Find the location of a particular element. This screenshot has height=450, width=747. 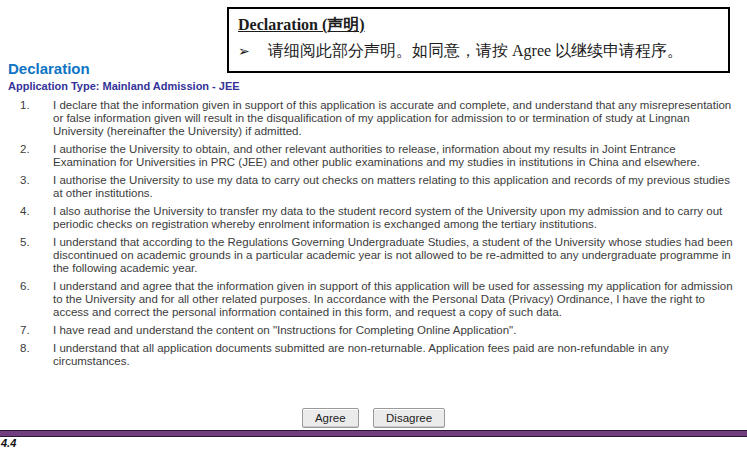

item-number: 4. is located at coordinates (30, 218).